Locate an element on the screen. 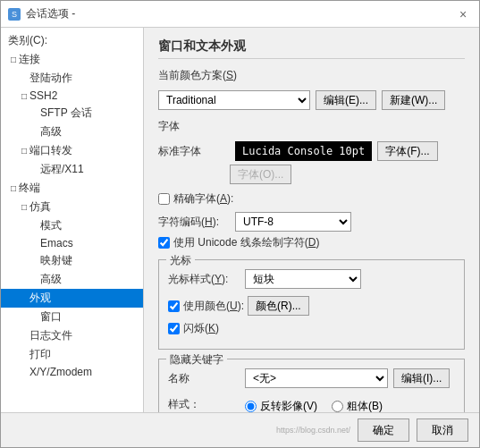 The image size is (480, 448). cursor-blink-row: 闪烁(K) is located at coordinates (311, 329).